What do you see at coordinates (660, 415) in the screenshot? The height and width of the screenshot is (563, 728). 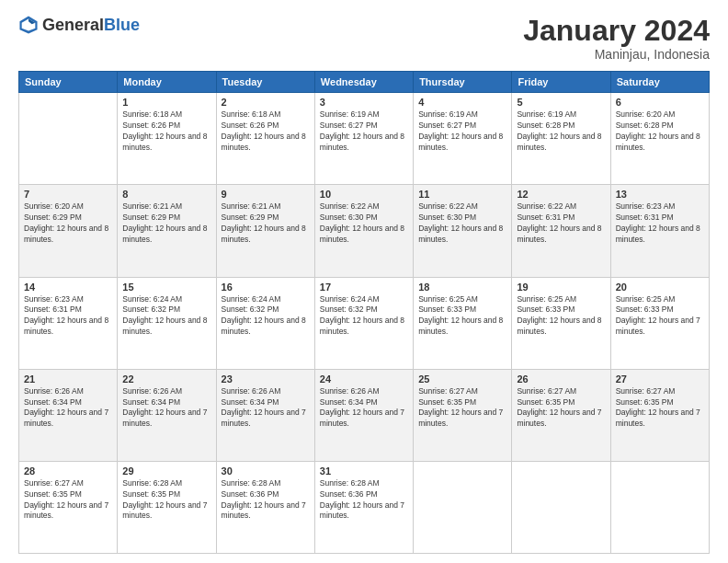 I see `table-row: 27Sunrise: 6:27 AMSunset: 6:35 PMDayligh…` at bounding box center [660, 415].